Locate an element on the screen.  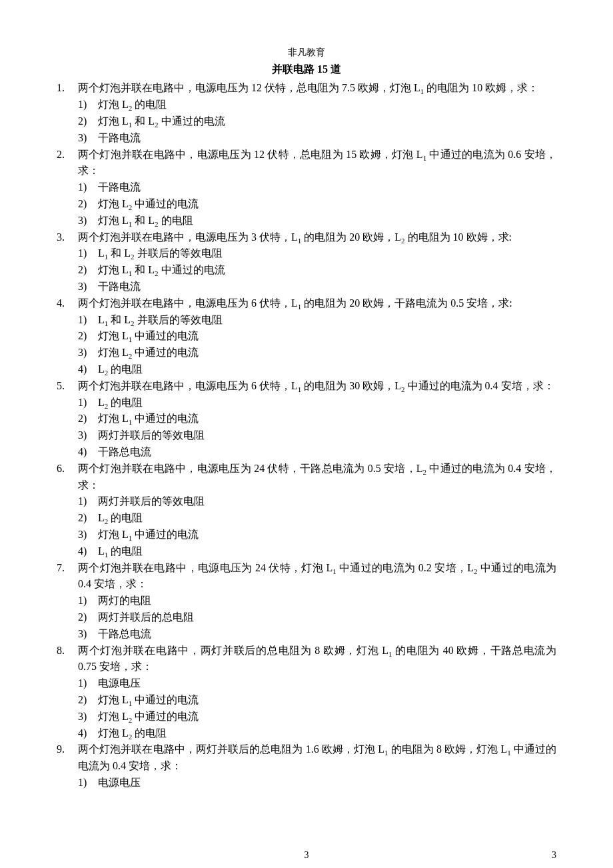
page-title: 并联电路 15 道 is located at coordinates (306, 69).